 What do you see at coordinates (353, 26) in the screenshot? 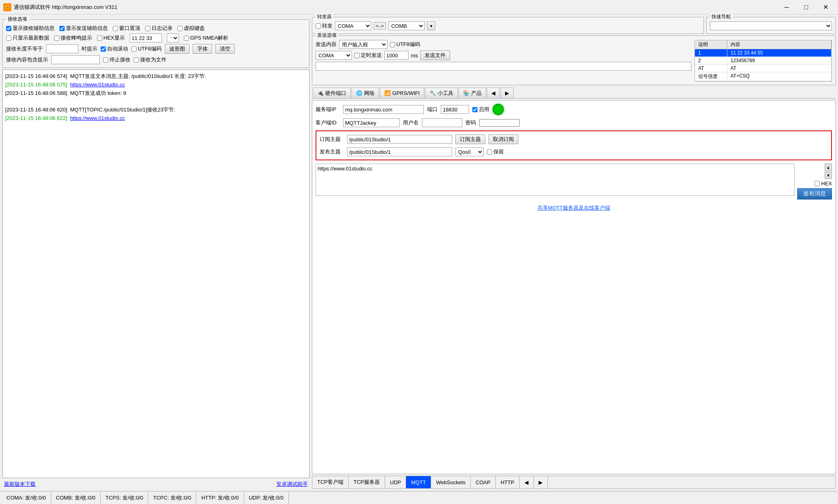
I see `forward-com-a: COMA COMB` at bounding box center [353, 26].